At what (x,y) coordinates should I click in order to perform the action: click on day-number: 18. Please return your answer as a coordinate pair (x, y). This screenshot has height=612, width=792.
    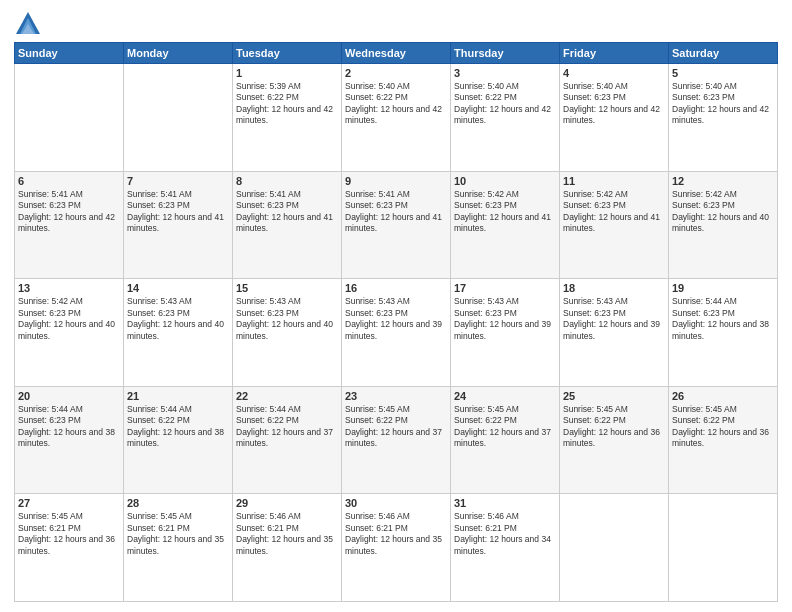
    Looking at the image, I should click on (614, 288).